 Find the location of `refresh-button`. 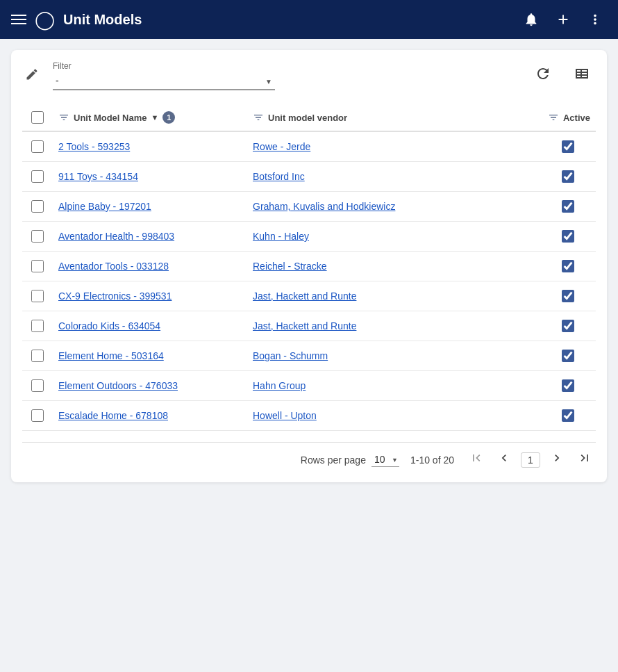

refresh-button is located at coordinates (543, 76).